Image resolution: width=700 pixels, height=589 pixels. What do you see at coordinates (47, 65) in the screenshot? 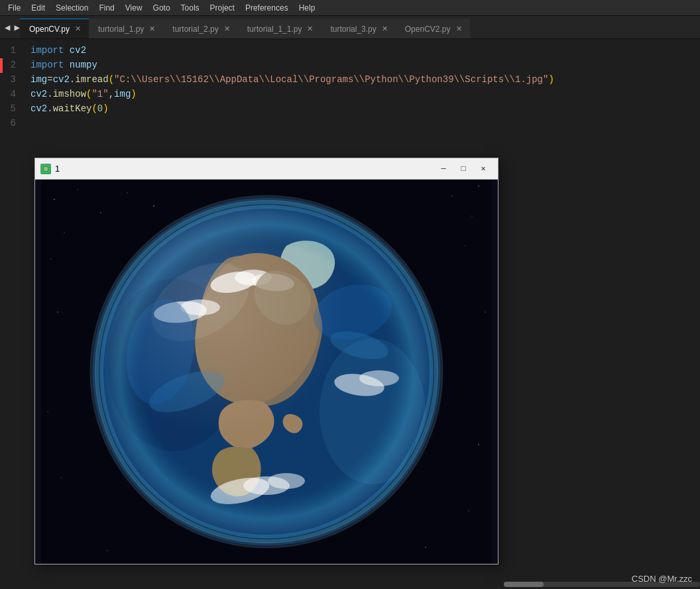
I see `keyword-import-2: import` at bounding box center [47, 65].